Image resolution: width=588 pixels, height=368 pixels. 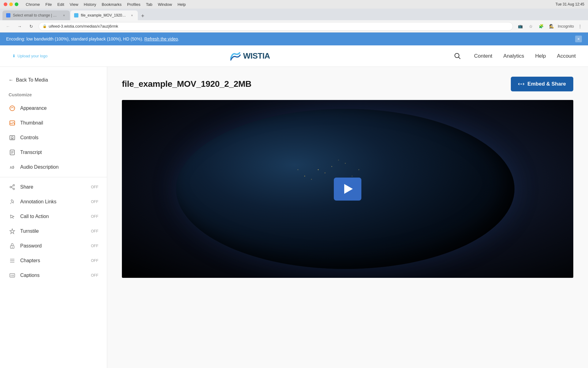 What do you see at coordinates (8, 15) in the screenshot?
I see `tab1-favicon` at bounding box center [8, 15].